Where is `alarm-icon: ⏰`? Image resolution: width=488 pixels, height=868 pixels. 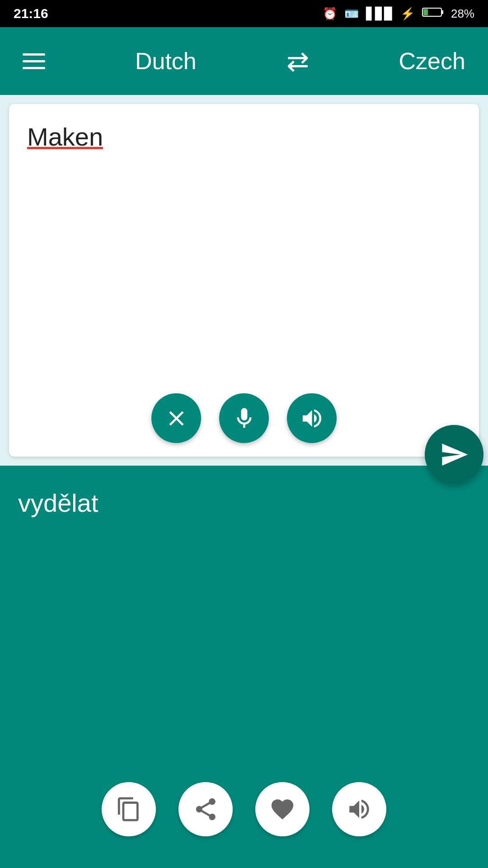
alarm-icon: ⏰ is located at coordinates (330, 14).